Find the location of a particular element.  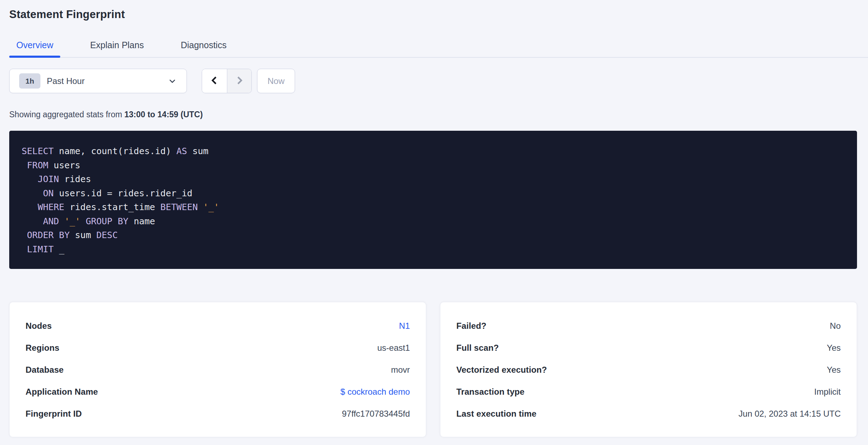

row-value-link: $ cockroach demo is located at coordinates (375, 392).